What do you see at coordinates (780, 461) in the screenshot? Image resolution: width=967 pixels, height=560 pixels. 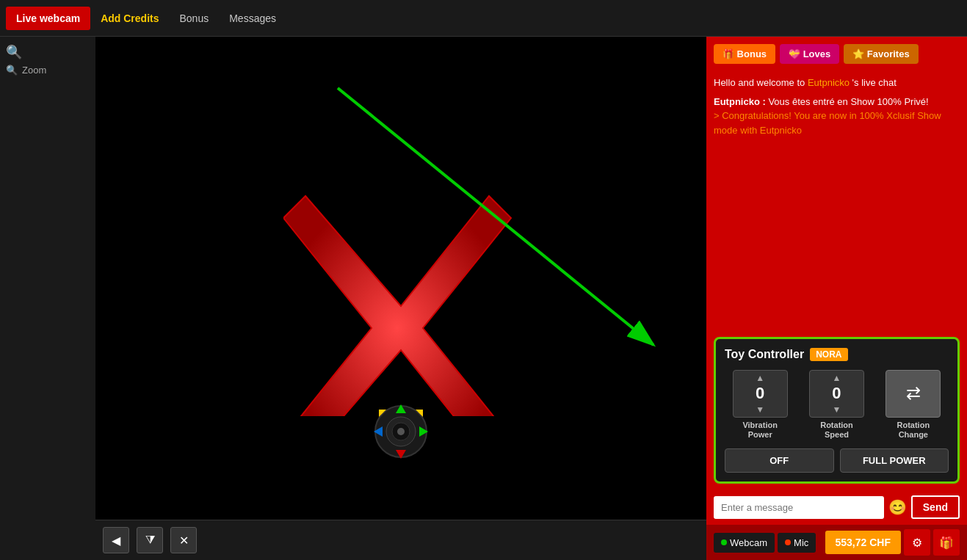 I see `off-button: OFF` at bounding box center [780, 461].